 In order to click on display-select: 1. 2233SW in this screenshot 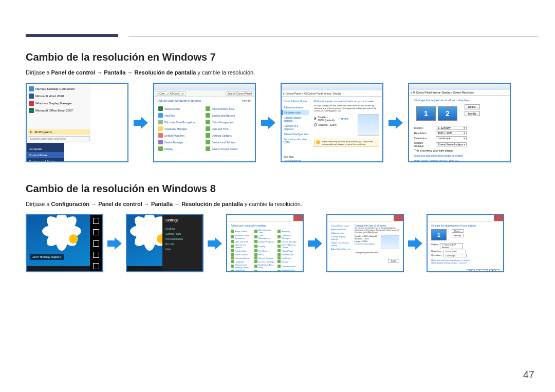, I will do `click(451, 128)`.